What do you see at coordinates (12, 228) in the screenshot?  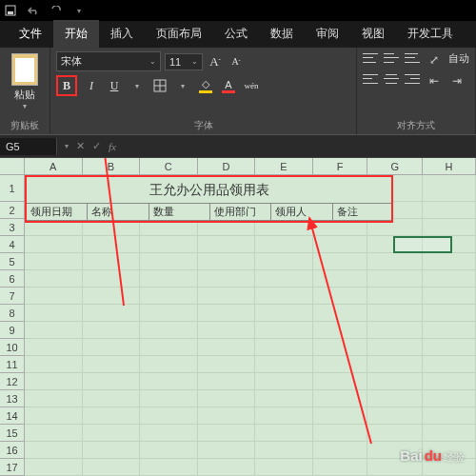 I see `row-header: 3` at bounding box center [12, 228].